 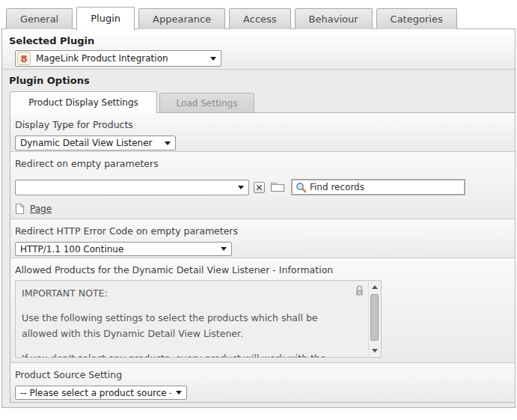 I want to click on display-type-value: Dynamic Detail View Listener, so click(x=90, y=143).